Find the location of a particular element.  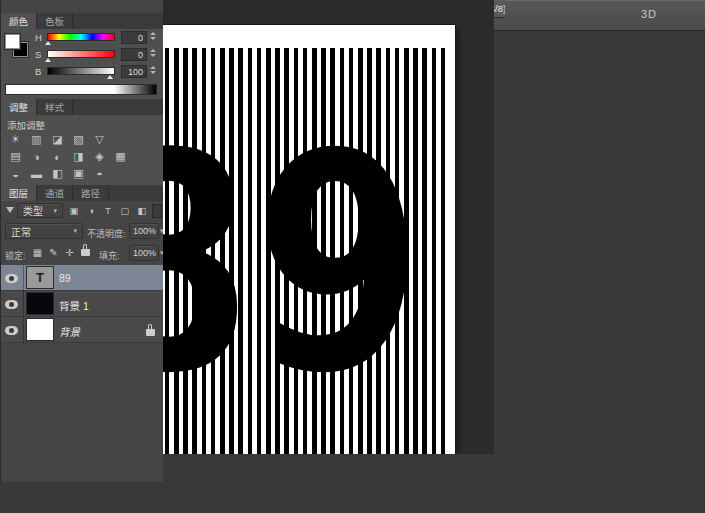

brightness-contrast-icon: ☀ is located at coordinates (16, 140).